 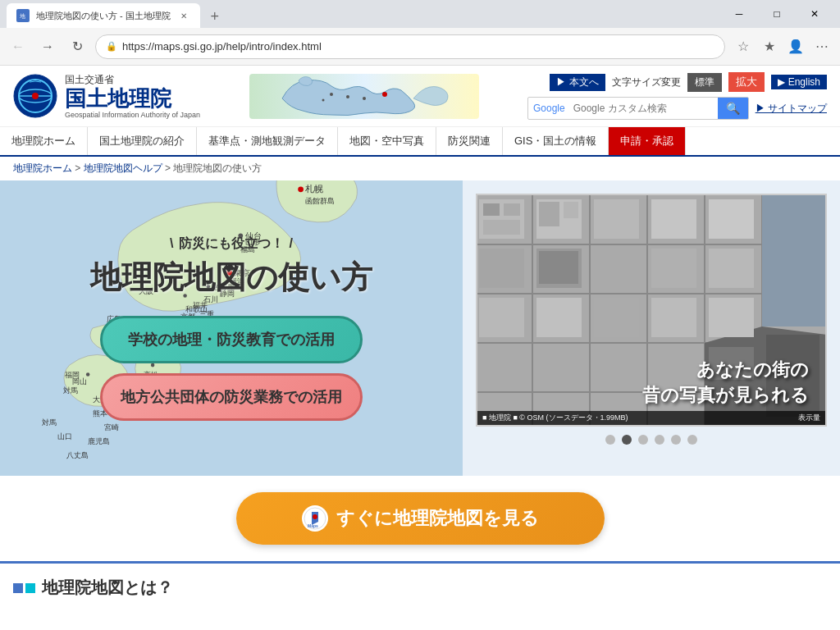 What do you see at coordinates (231, 340) in the screenshot?
I see `green-cta-button: 学校の地理・防災教育での活用` at bounding box center [231, 340].